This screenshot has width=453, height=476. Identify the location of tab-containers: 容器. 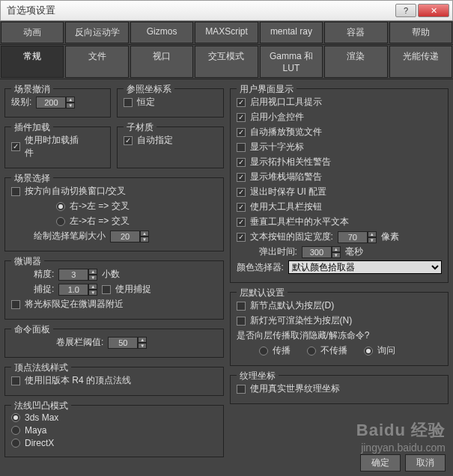
(356, 33).